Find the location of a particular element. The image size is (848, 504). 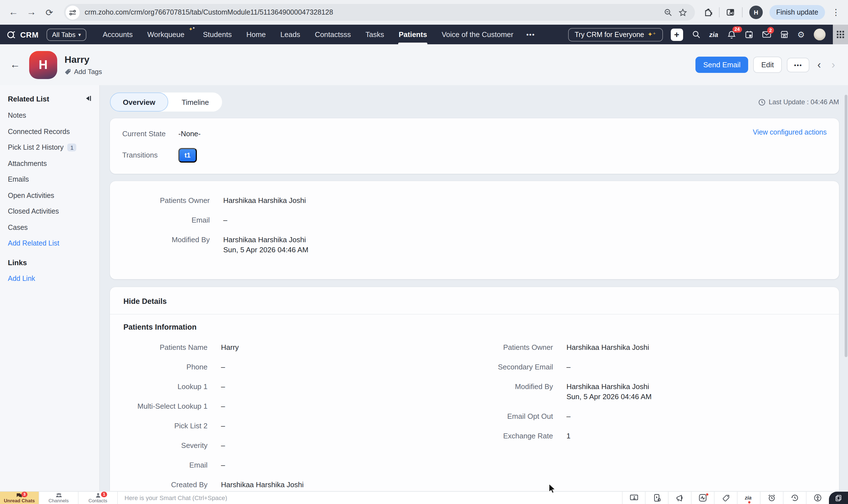

mail-badge: 2 is located at coordinates (771, 30).